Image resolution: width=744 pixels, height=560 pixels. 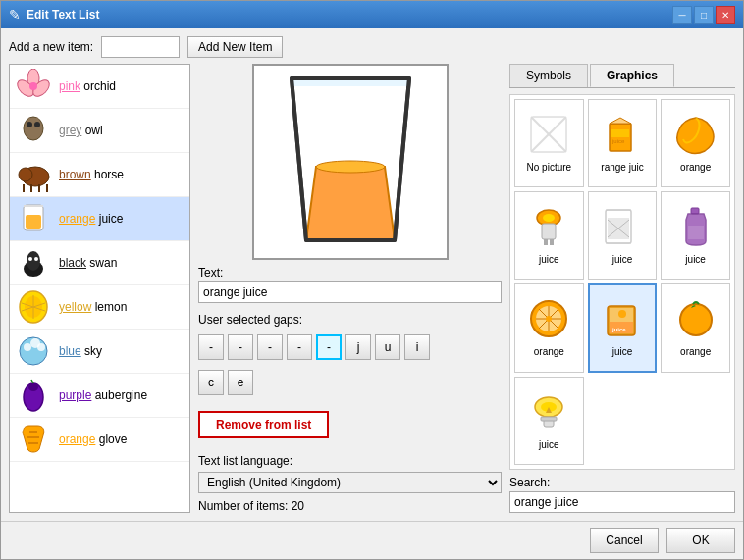 What do you see at coordinates (92, 307) in the screenshot?
I see `item-label: yellow lemon` at bounding box center [92, 307].